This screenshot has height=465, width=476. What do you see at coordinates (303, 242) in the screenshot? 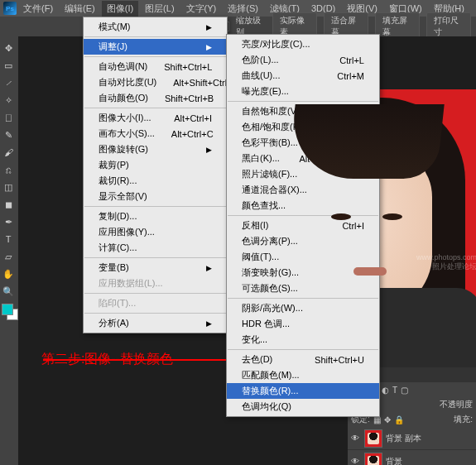
I see `menu-posterize: 色调分离(P)...` at bounding box center [303, 242].